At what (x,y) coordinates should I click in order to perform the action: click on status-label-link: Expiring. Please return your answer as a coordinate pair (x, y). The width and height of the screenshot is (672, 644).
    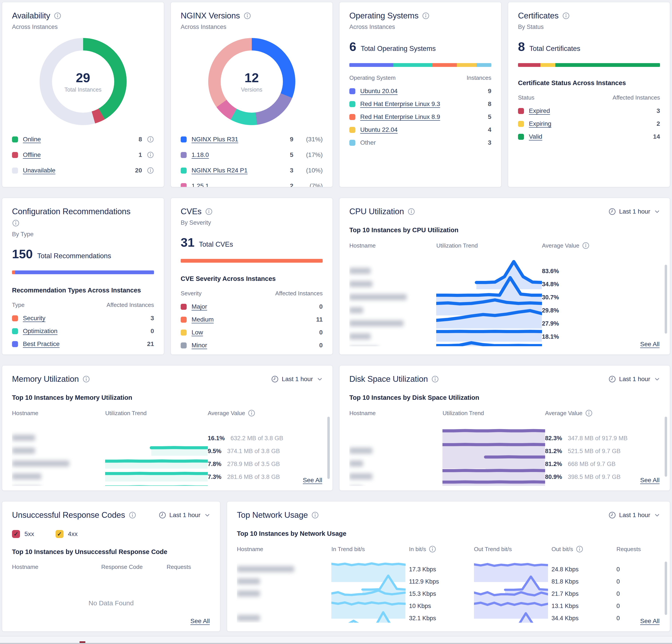
    Looking at the image, I should click on (540, 124).